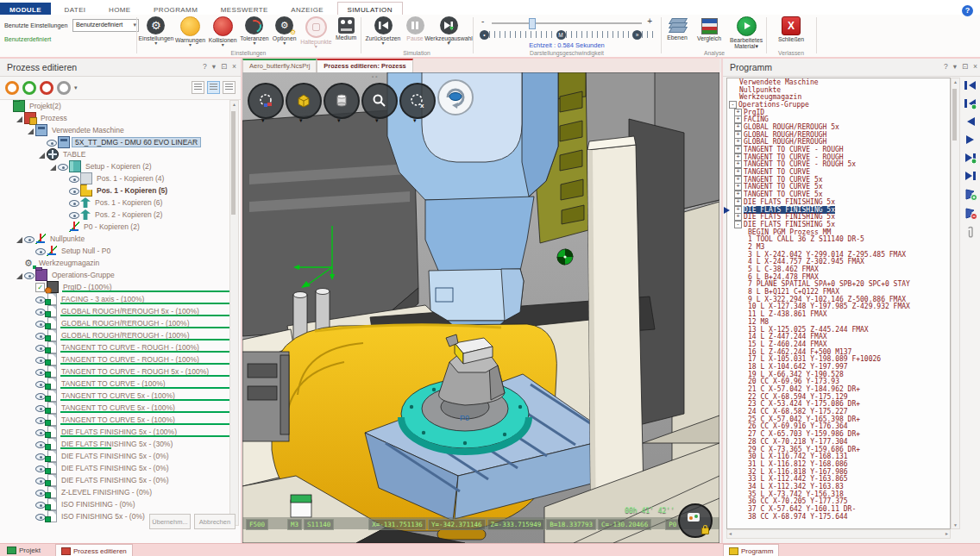 The height and width of the screenshot is (556, 980). Describe the element at coordinates (839, 397) in the screenshot. I see `program-line: 22 CC X-68.594 Y-175.129` at that location.